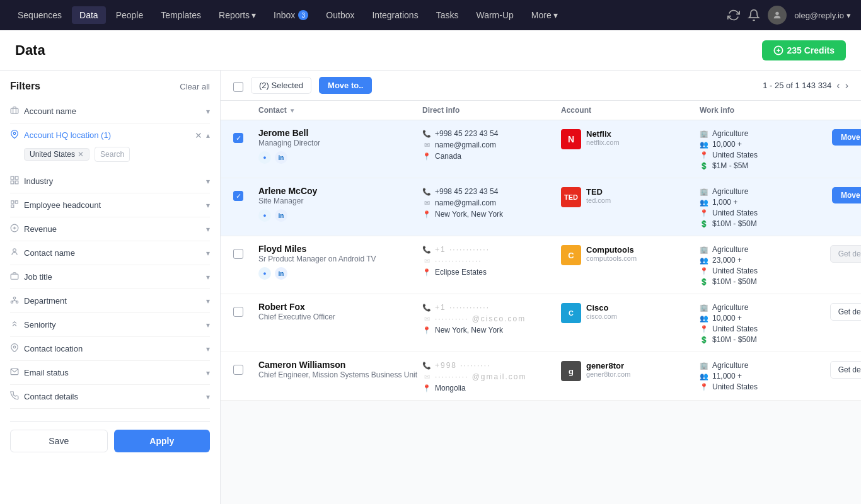 The height and width of the screenshot is (504, 861). I want to click on user-menu: oleg@reply.io ▾, so click(823, 15).